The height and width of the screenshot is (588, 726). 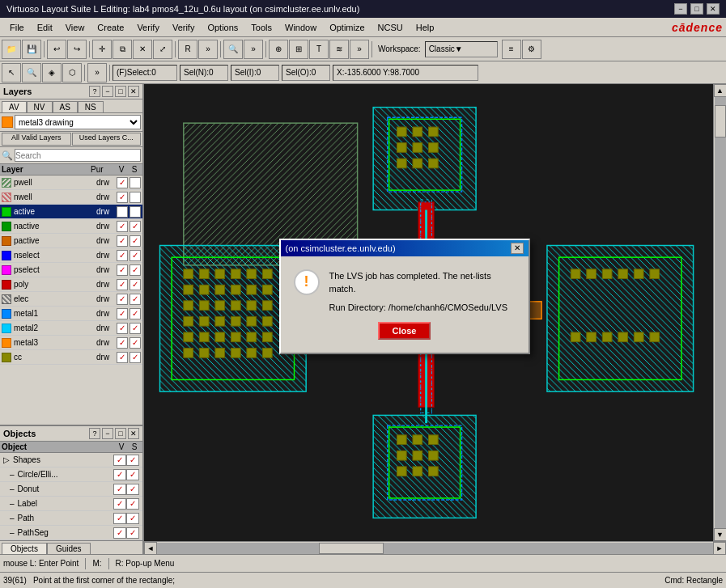 I want to click on filter-all-valid: All Valid Layers, so click(x=36, y=139).